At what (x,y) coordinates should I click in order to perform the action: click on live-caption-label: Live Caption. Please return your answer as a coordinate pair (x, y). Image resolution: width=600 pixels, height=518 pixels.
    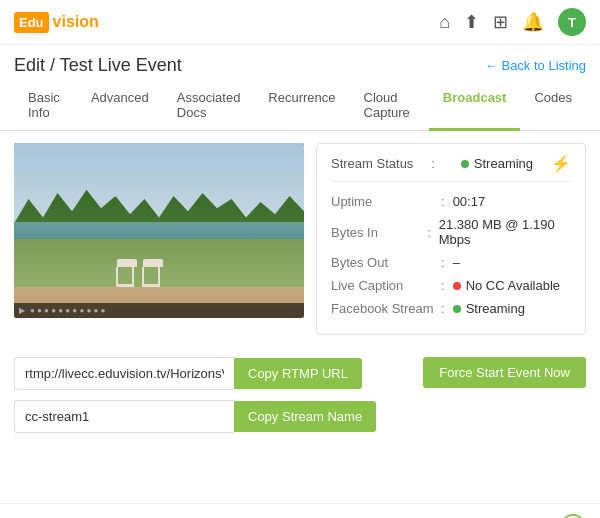
    Looking at the image, I should click on (386, 286).